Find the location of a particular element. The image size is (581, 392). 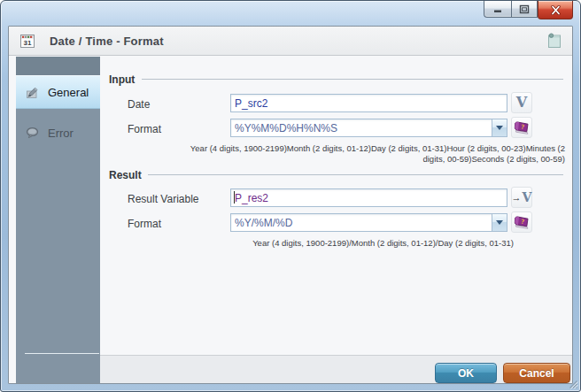

input-format-label: Format is located at coordinates (144, 129).